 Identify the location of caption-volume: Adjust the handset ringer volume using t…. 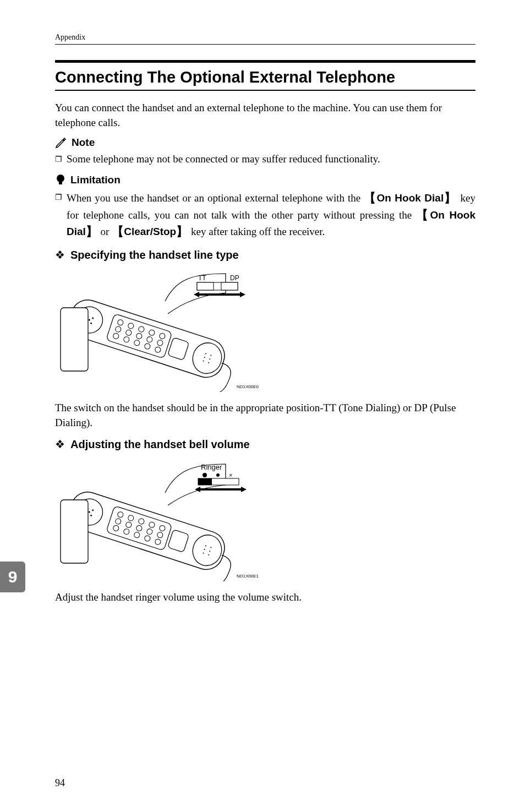
(265, 598).